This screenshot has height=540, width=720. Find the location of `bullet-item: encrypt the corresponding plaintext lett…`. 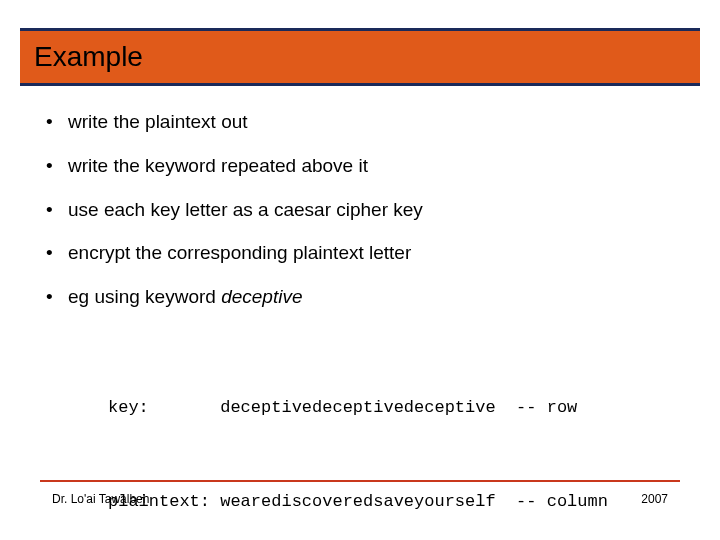

bullet-item: encrypt the corresponding plaintext lett… is located at coordinates (360, 253).